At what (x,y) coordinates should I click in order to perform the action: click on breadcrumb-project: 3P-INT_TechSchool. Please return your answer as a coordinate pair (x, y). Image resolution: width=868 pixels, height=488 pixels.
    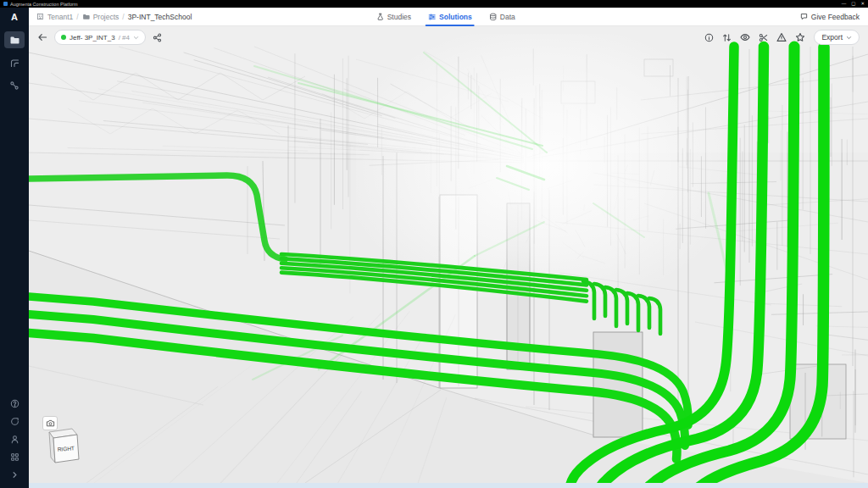
    Looking at the image, I should click on (160, 17).